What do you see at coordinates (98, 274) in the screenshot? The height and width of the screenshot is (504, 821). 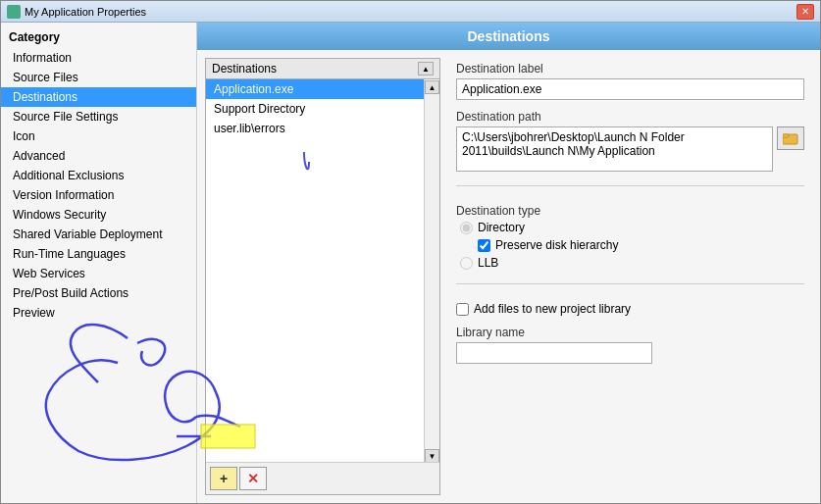 I see `sidebar-item-web-services: Web Services` at bounding box center [98, 274].